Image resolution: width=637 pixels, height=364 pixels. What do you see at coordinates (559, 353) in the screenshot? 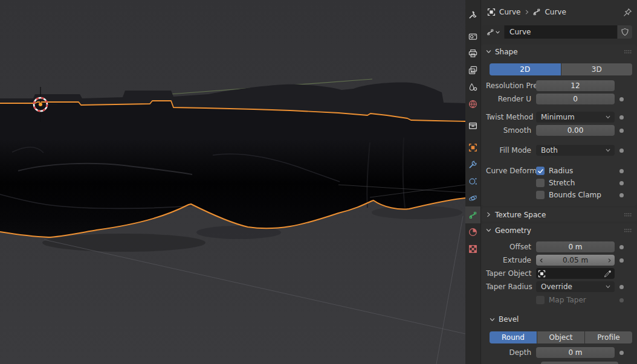
I see `bevel-depth-row: Depth 0 m` at bounding box center [559, 353].